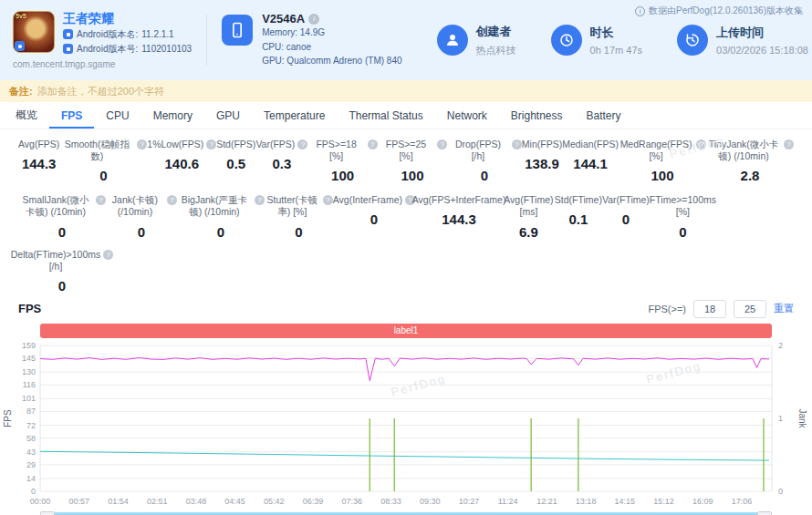  What do you see at coordinates (57, 261) in the screenshot?
I see `stat-label: Delta(FTime)>100ms [/h]` at bounding box center [57, 261].